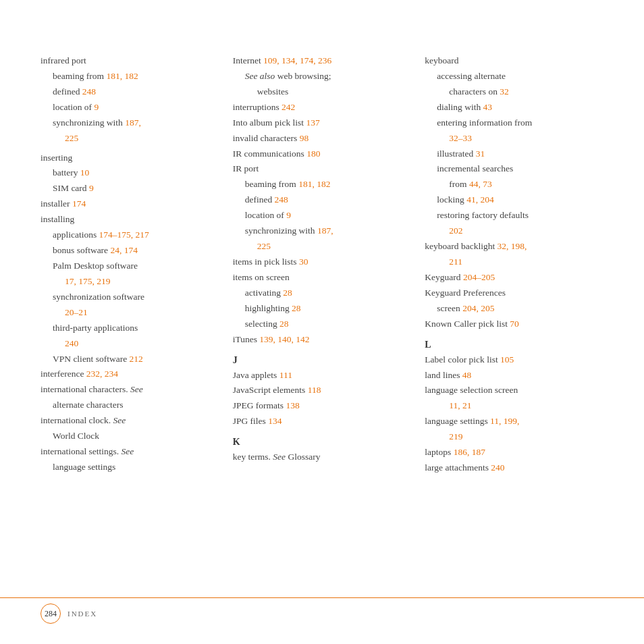 The image size is (644, 644). Describe the element at coordinates (323, 406) in the screenshot. I see `list-item: JPEG formats 138` at that location.